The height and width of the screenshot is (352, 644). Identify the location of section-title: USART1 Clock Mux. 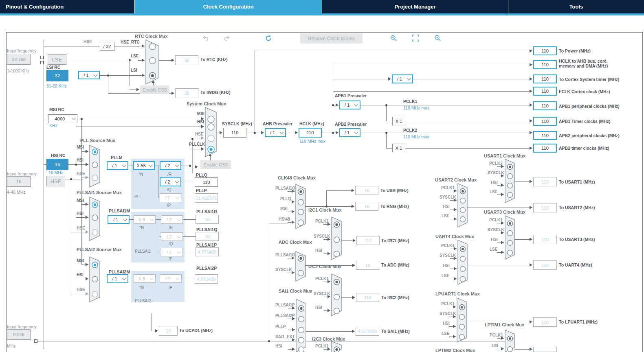
(505, 156).